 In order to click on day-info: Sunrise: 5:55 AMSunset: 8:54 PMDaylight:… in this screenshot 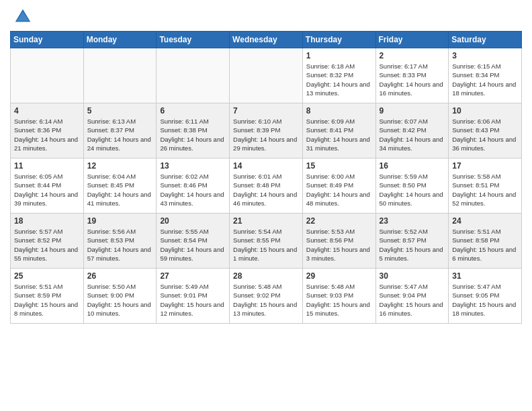, I will do `click(193, 244)`.